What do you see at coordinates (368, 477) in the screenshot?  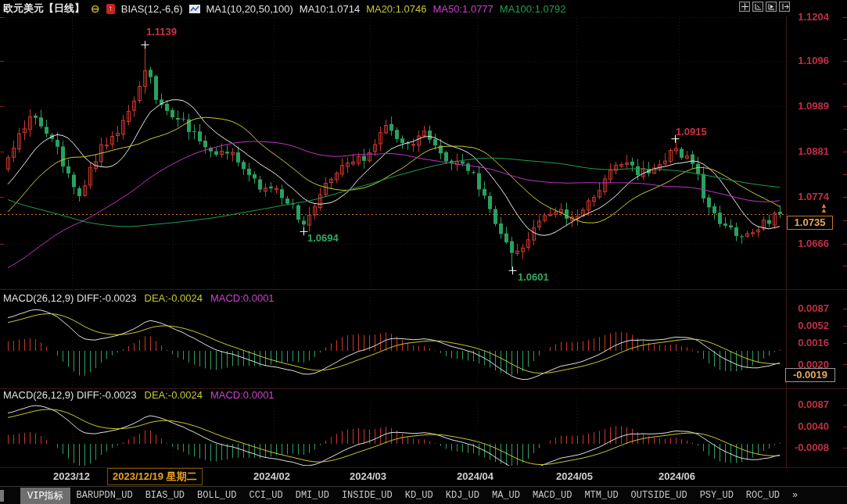 I see `x-axis-label: 2024/03` at bounding box center [368, 477].